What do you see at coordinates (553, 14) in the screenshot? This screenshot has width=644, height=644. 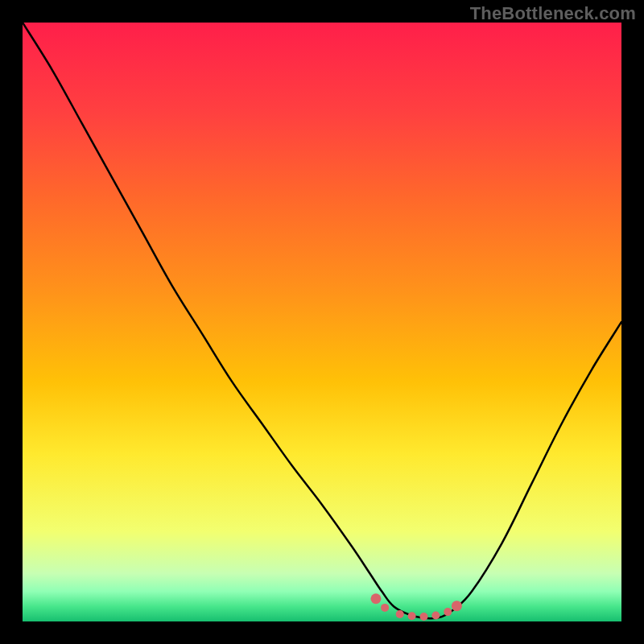 I see `attribution-text: TheBottleneck.com` at bounding box center [553, 14].